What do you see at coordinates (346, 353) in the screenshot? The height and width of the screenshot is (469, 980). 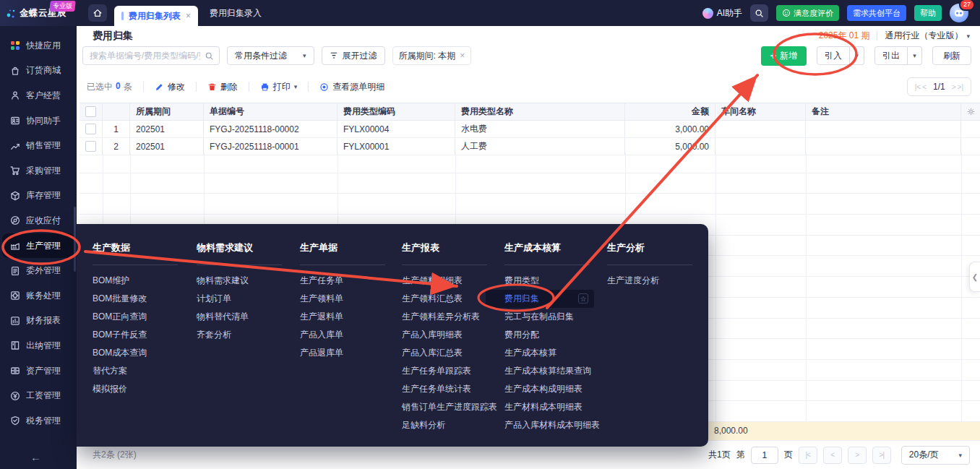 I see `menu-item: 产品退库单` at bounding box center [346, 353].